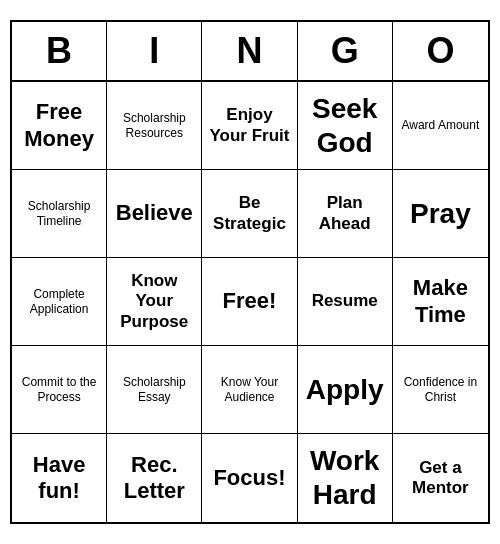  Describe the element at coordinates (440, 390) in the screenshot. I see `cell-text-19: Confidence in Christ` at that location.